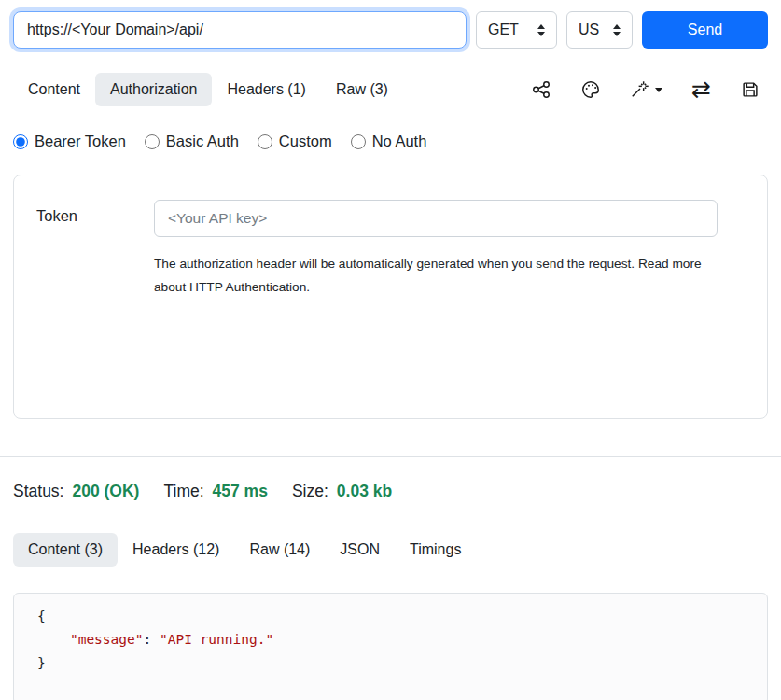  Describe the element at coordinates (21, 142) in the screenshot. I see `radio-bearer-token-input` at that location.